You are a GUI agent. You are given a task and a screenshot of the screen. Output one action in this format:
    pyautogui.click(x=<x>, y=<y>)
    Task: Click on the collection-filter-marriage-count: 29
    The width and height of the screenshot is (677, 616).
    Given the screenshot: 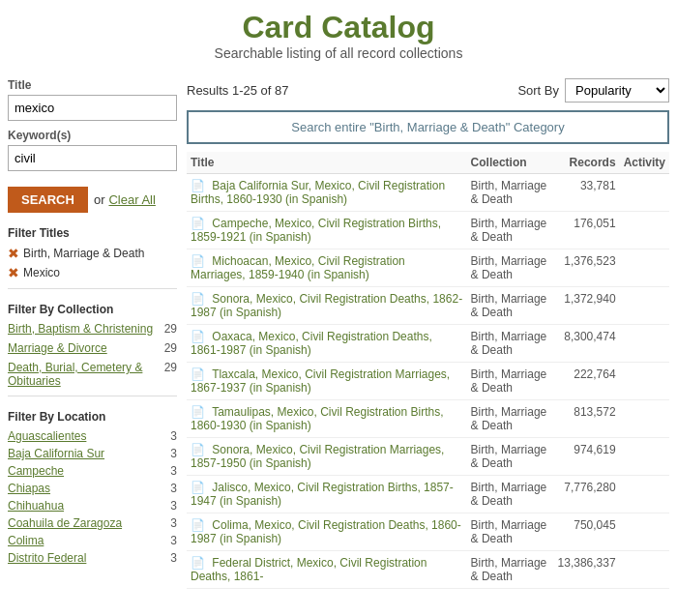 What is the action you would take?
    pyautogui.click(x=170, y=348)
    